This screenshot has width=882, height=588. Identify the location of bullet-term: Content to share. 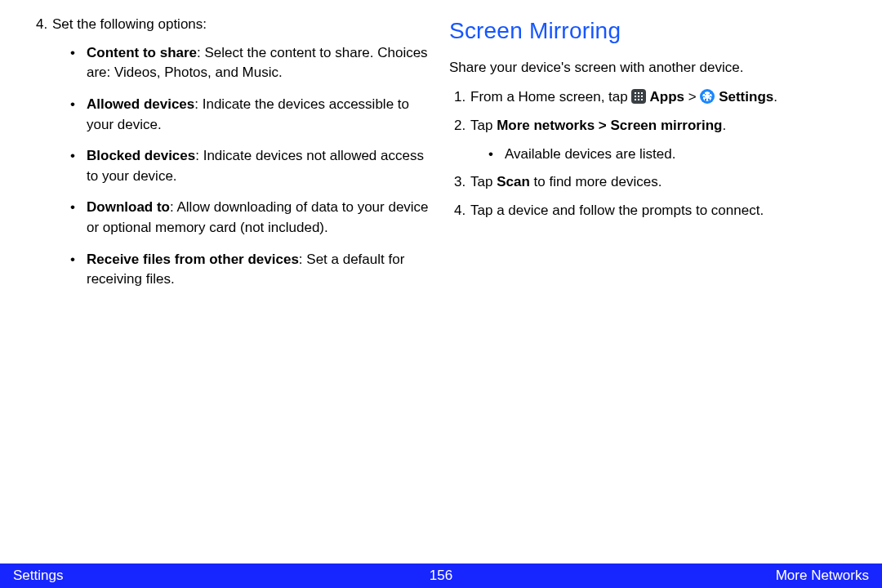
(142, 52).